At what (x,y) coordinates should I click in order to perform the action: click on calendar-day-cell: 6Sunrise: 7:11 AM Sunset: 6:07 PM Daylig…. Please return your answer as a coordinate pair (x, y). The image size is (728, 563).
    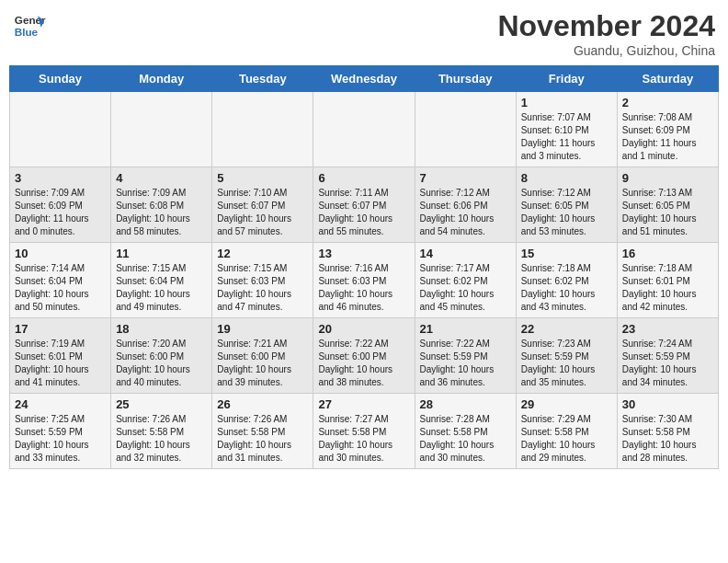
    Looking at the image, I should click on (364, 205).